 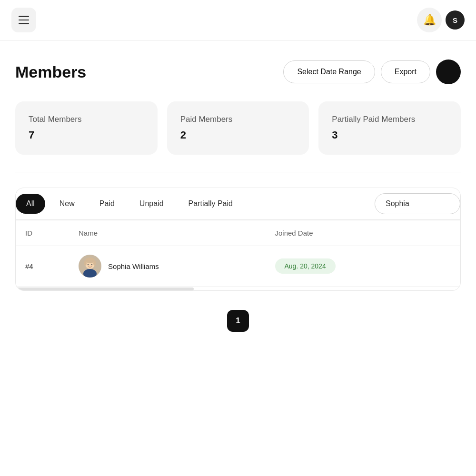 What do you see at coordinates (429, 20) in the screenshot?
I see `bell-icon: 🔔` at bounding box center [429, 20].